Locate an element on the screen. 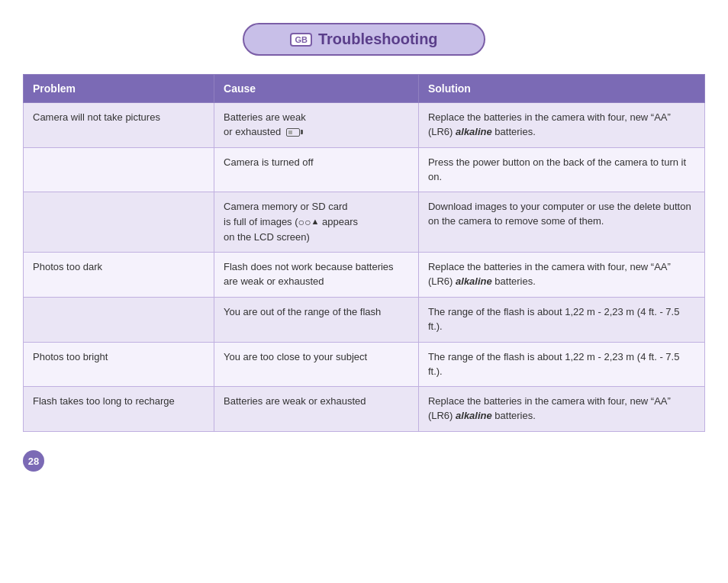  battery-icon is located at coordinates (293, 133).